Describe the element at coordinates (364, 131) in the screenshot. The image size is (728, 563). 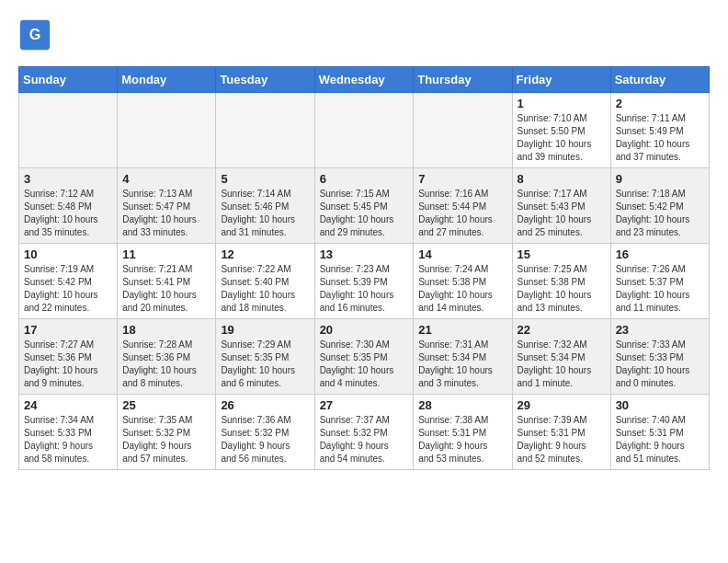
I see `calendar-week-row: 1Sunrise: 7:10 AM Sunset: 5:50 PM Daylig…` at that location.